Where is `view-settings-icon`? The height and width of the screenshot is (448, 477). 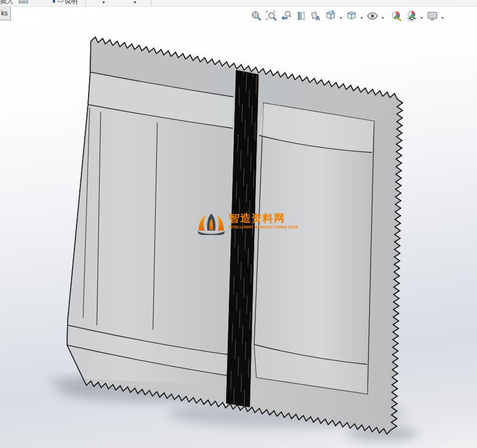
view-settings-icon is located at coordinates (432, 16).